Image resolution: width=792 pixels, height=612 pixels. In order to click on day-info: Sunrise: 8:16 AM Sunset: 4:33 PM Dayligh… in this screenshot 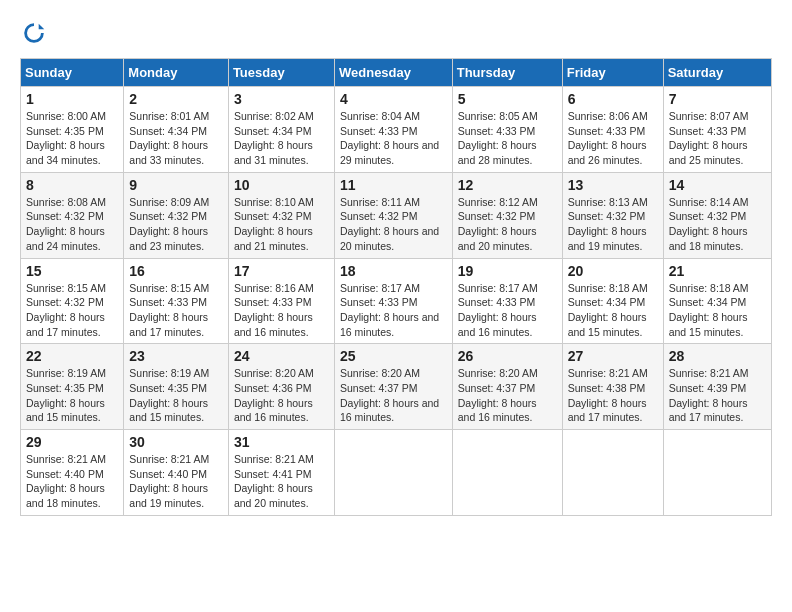, I will do `click(282, 310)`.